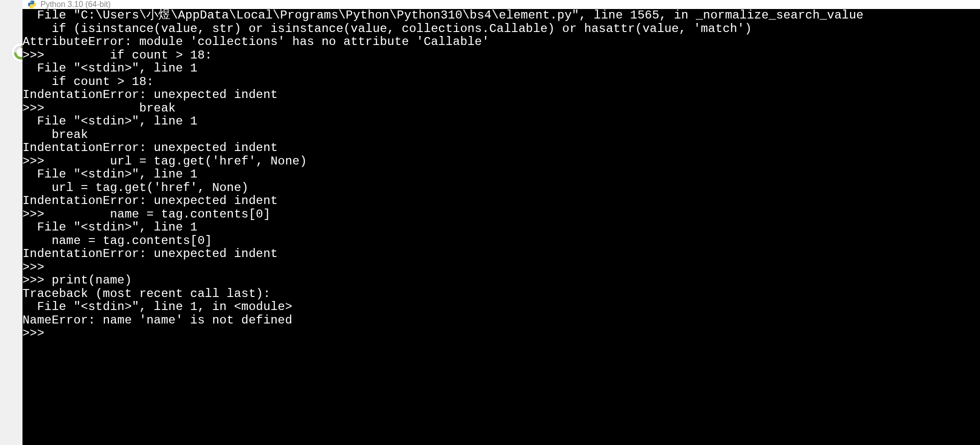 The height and width of the screenshot is (445, 980). I want to click on python-icon, so click(32, 4).